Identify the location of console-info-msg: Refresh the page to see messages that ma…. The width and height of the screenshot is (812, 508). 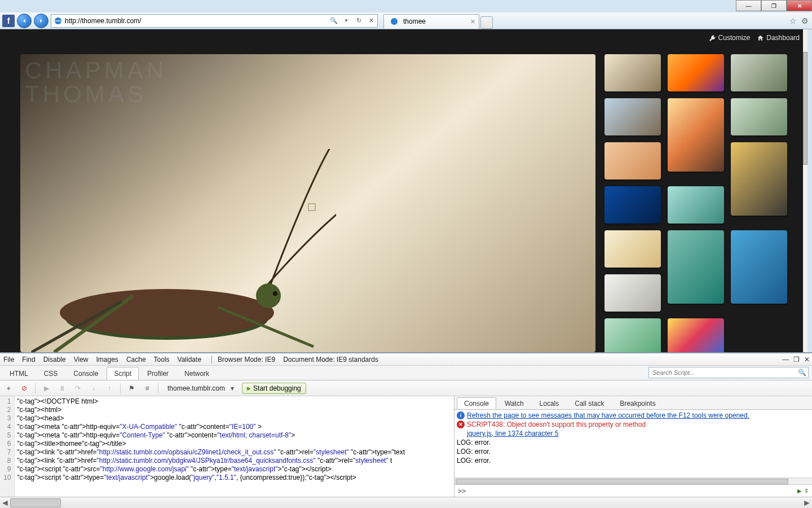
(608, 415).